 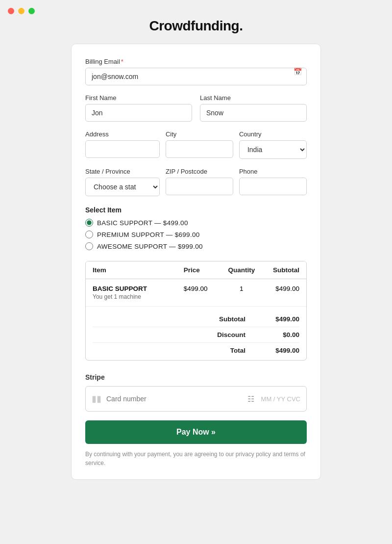 I want to click on discount-label: Discount, so click(x=221, y=335).